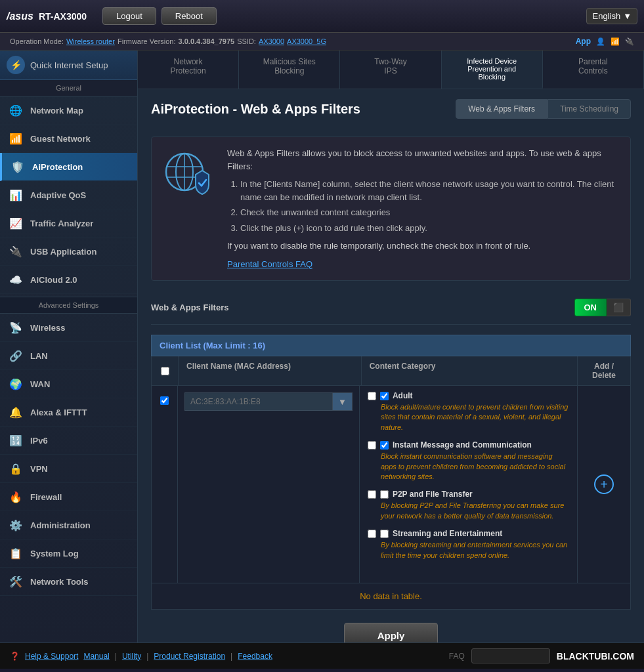 This screenshot has width=644, height=672. Describe the element at coordinates (544, 109) in the screenshot. I see `filter-tabs: Web & Apps Filters Time Scheduling` at that location.